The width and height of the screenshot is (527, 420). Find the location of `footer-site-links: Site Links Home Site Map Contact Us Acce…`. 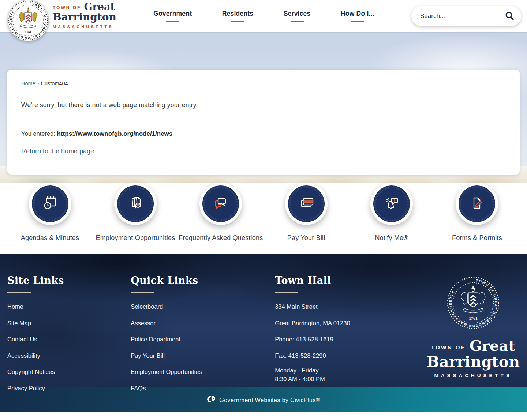

footer-site-links: Site Links Home Site Map Contact Us Acce… is located at coordinates (69, 331).